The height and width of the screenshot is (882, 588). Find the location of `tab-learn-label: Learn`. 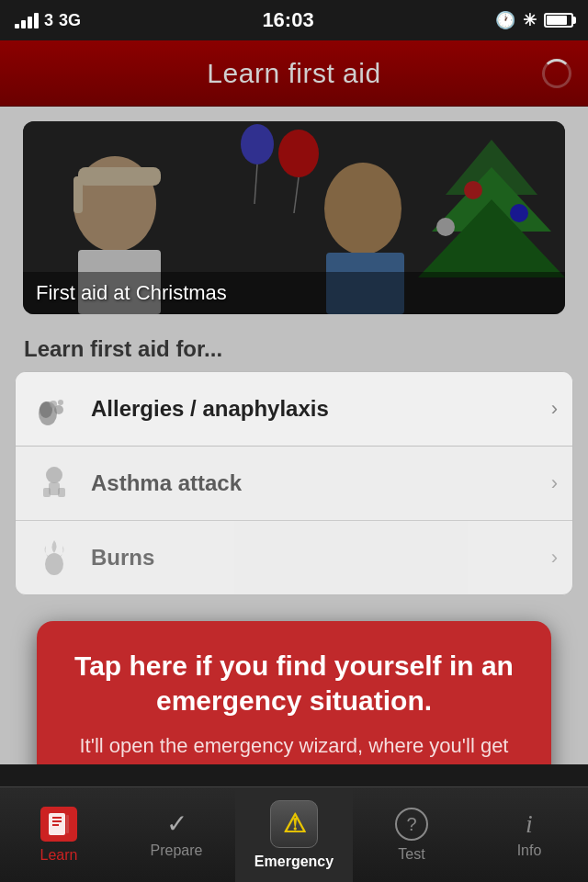

tab-learn-label: Learn is located at coordinates (59, 855).